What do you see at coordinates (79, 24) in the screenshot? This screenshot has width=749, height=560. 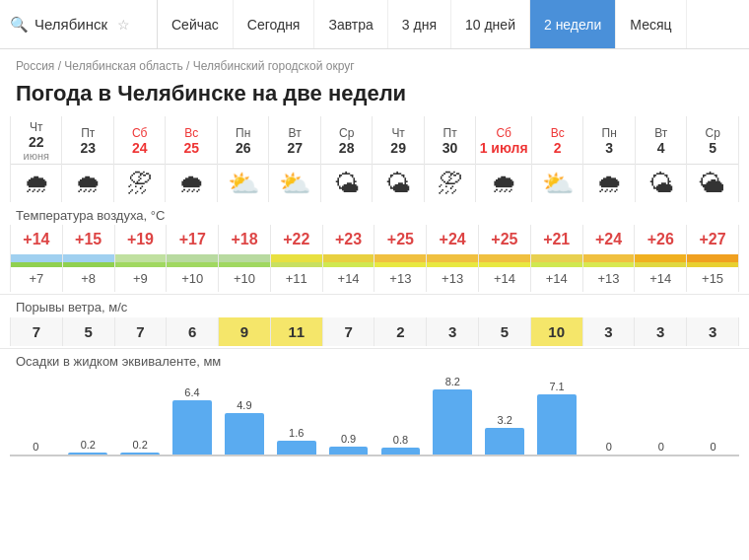 I see `search-box: 🔍 Челябинск ☆` at bounding box center [79, 24].